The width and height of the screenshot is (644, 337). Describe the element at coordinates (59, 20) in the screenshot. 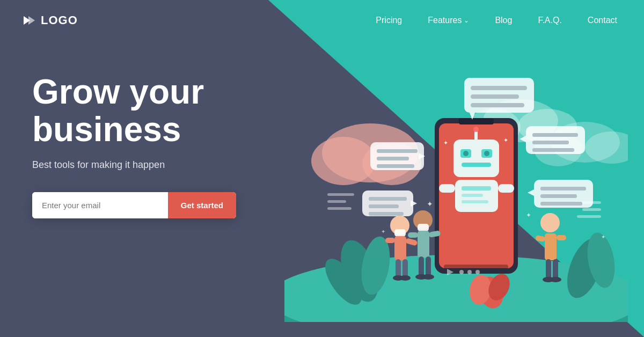

I see `logo-text: LOGO` at that location.